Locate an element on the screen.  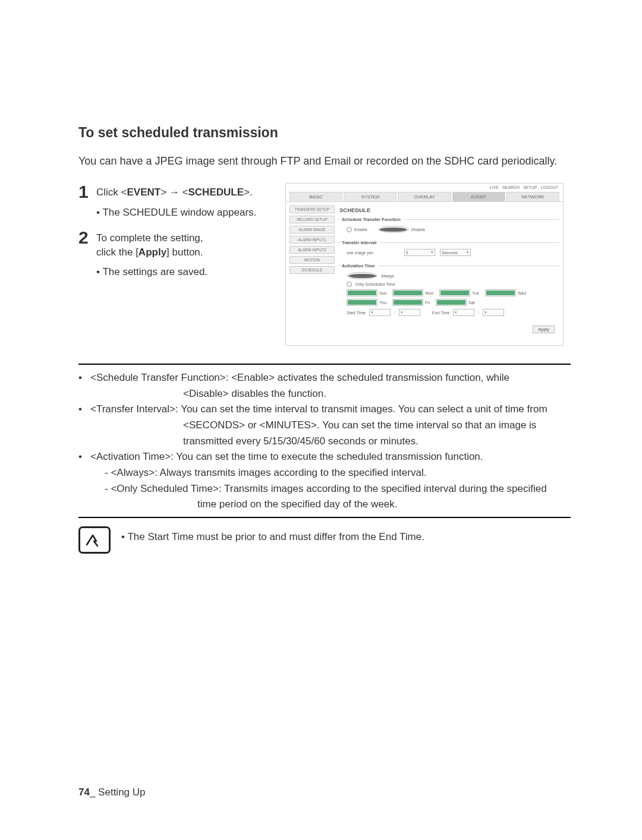
def-only-scheduled-2: time period on the specified day of the … is located at coordinates (331, 505).